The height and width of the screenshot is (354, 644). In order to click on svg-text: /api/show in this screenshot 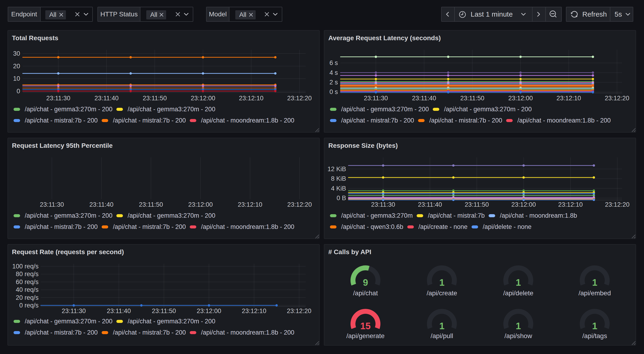, I will do `click(518, 336)`.